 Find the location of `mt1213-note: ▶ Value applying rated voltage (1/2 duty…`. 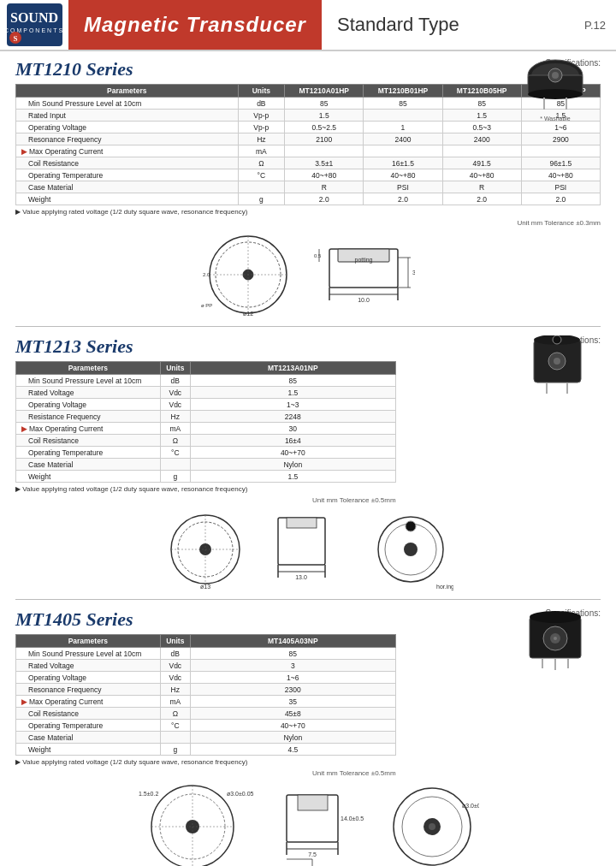

mt1213-note: ▶ Value applying rated voltage (1/2 duty… is located at coordinates (308, 489).